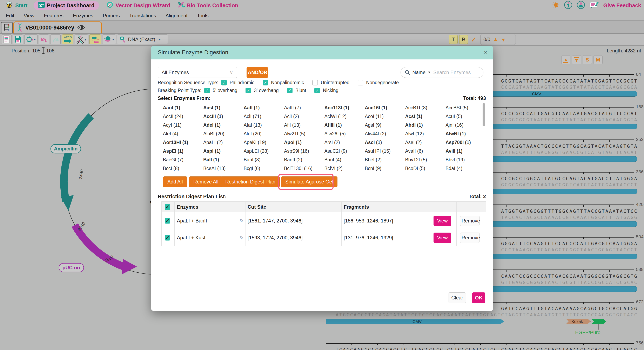 The height and width of the screenshot is (350, 644). What do you see at coordinates (425, 151) in the screenshot?
I see `enzyme-item: AvaII (6)` at bounding box center [425, 151].